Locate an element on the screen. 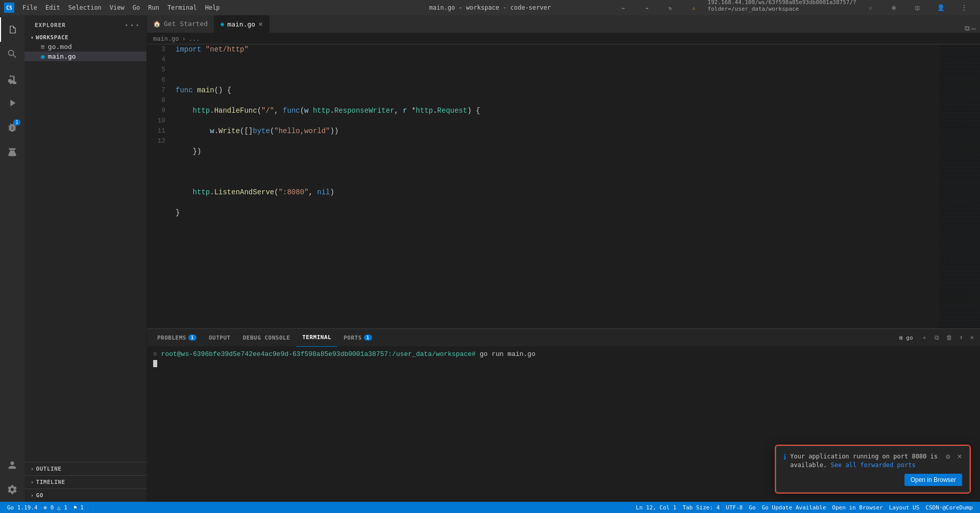 Image resolution: width=980 pixels, height=513 pixels. panel-tab-ports: PORTS 1 is located at coordinates (358, 338).